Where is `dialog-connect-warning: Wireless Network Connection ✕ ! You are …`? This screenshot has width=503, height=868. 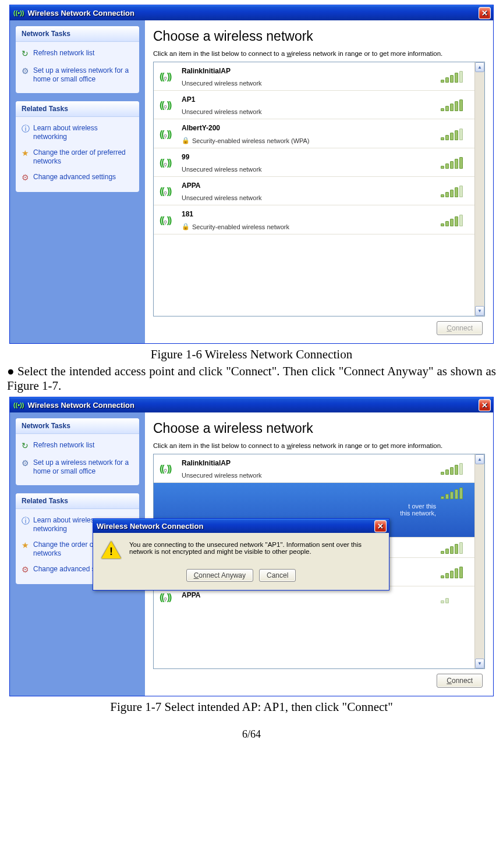
dialog-connect-warning: Wireless Network Connection ✕ ! You are … is located at coordinates (241, 554).